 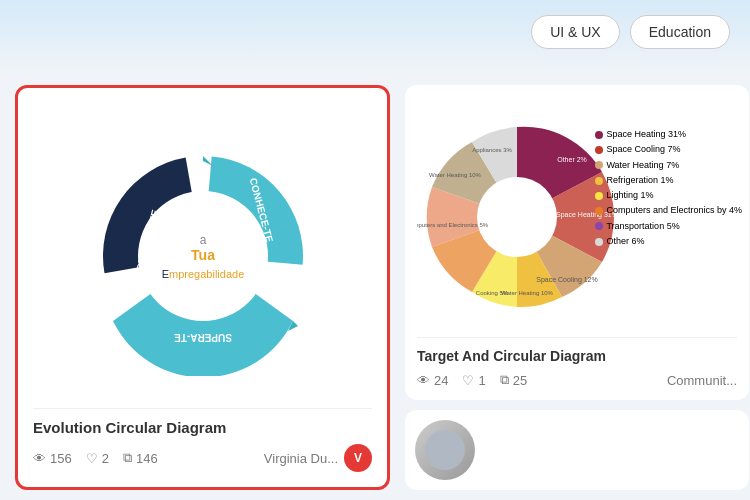 I want to click on svg-text: Tua, so click(x=203, y=255).